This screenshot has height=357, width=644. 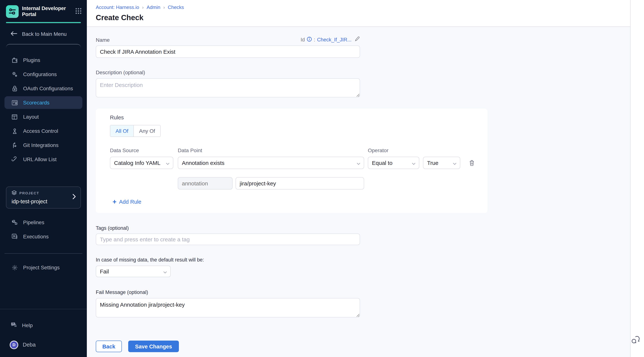 I want to click on user-name: Deba, so click(x=29, y=345).